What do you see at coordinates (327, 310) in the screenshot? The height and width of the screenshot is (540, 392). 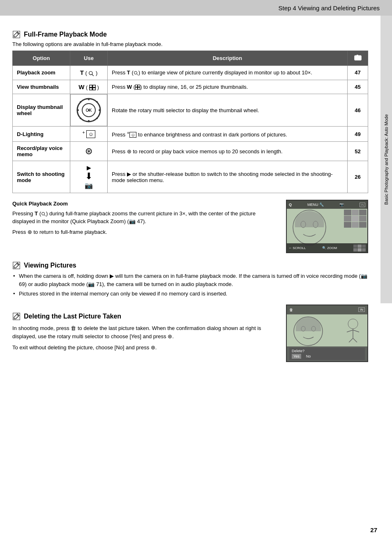 I see `delete-top-bar: 🗑 IN` at bounding box center [327, 310].